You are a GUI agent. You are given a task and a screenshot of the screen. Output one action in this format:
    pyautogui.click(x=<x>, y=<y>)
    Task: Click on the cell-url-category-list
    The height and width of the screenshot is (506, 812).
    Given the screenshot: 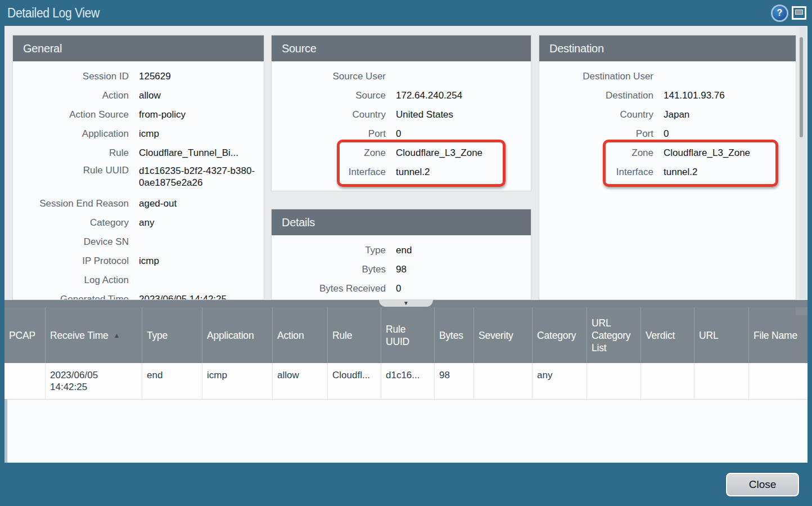 What is the action you would take?
    pyautogui.click(x=614, y=381)
    